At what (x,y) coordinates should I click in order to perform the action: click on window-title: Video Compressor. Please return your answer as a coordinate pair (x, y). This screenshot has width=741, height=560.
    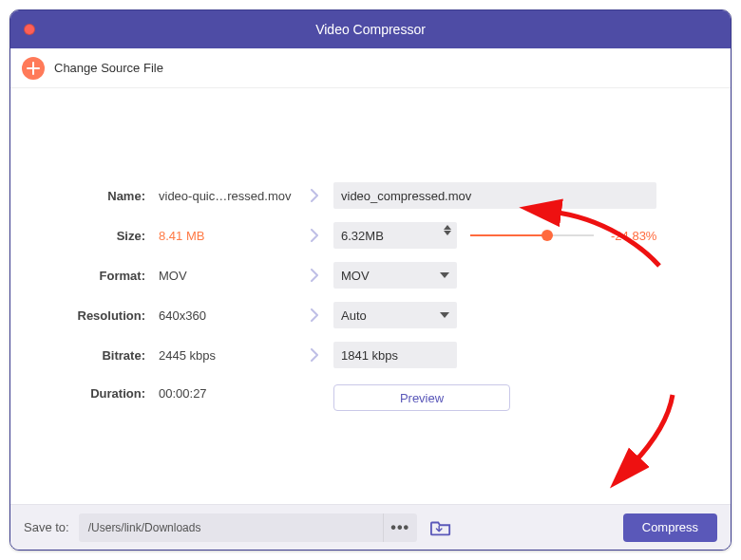
    Looking at the image, I should click on (370, 29).